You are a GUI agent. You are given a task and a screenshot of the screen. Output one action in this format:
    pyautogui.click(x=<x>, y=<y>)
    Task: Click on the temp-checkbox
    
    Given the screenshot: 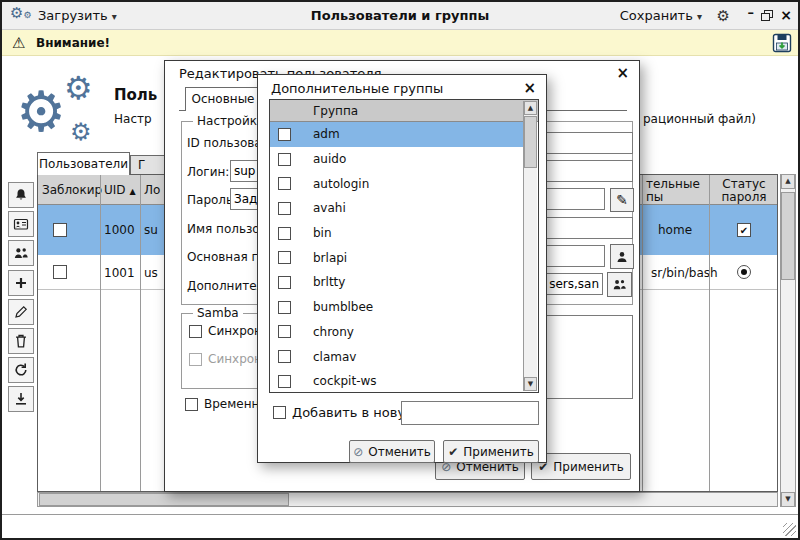 What is the action you would take?
    pyautogui.click(x=192, y=404)
    